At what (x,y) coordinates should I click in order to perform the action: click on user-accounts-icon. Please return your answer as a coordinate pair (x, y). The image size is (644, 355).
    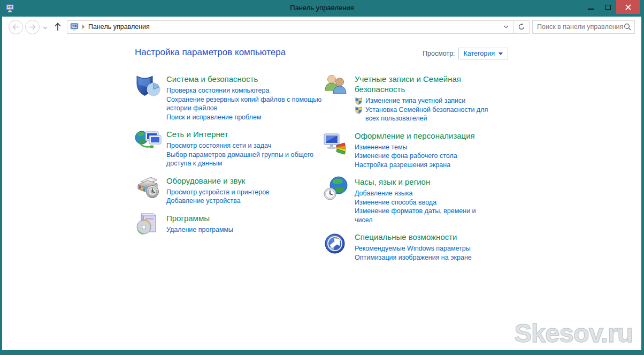
    Looking at the image, I should click on (336, 86).